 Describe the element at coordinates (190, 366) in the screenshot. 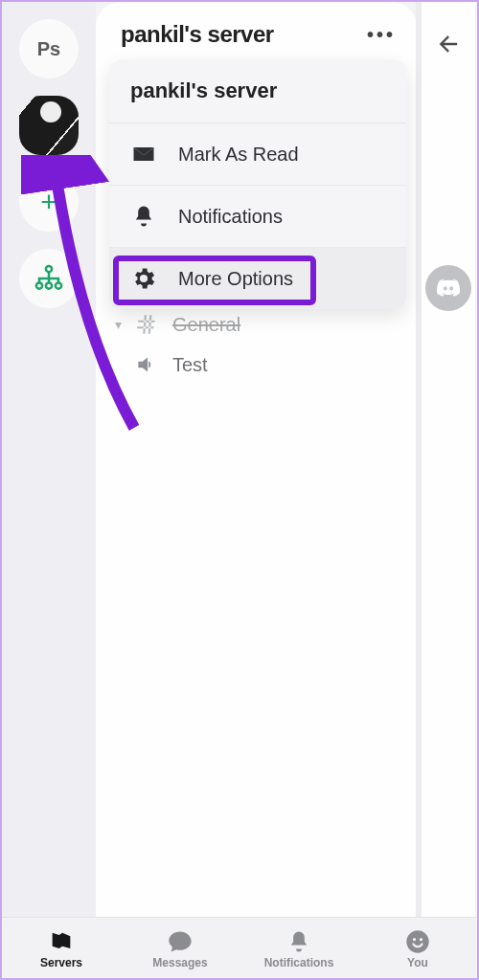

I see `channel-label: Test` at that location.